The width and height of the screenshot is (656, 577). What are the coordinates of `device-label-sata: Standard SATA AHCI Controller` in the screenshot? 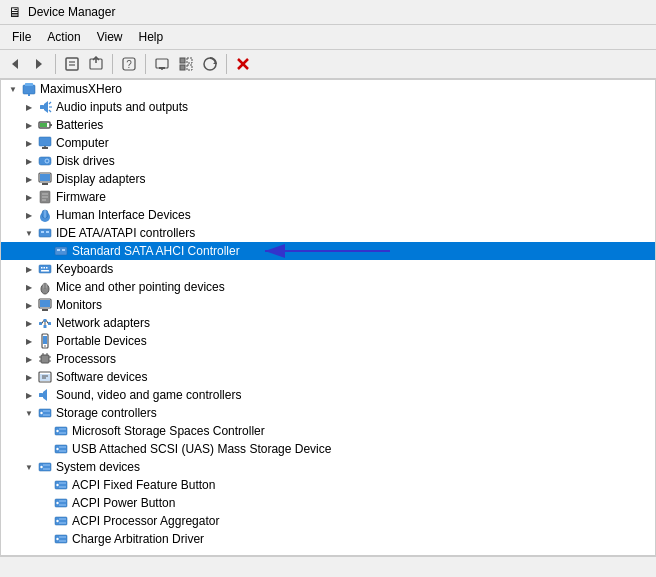 It's located at (156, 251).